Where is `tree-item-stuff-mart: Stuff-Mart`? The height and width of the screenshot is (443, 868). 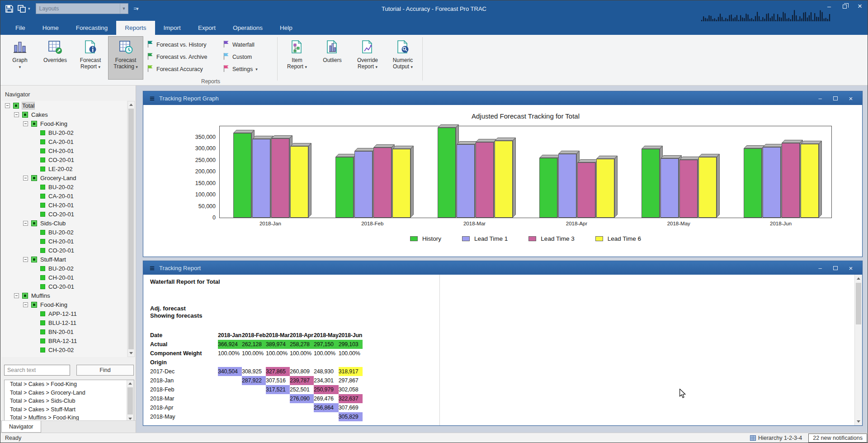
tree-item-stuff-mart: Stuff-Mart is located at coordinates (64, 259).